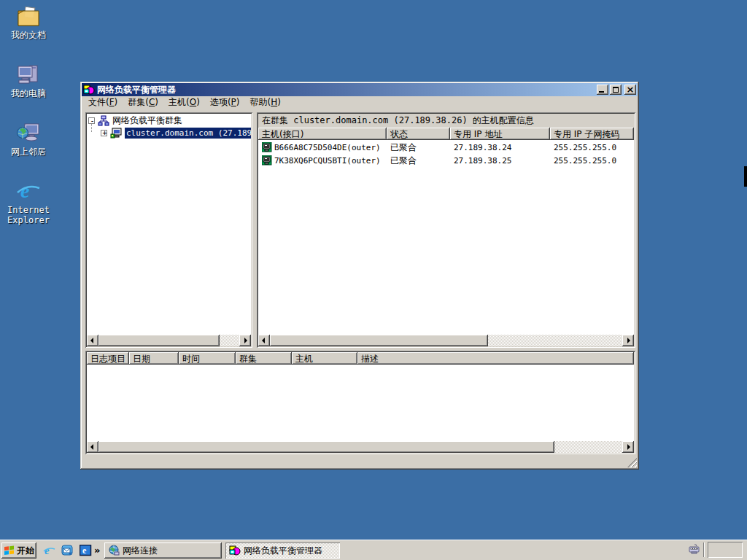 This screenshot has width=747, height=560. Describe the element at coordinates (360, 402) in the screenshot. I see `log-pane: 日志项目 日期 时间 群集 主机 描述` at that location.